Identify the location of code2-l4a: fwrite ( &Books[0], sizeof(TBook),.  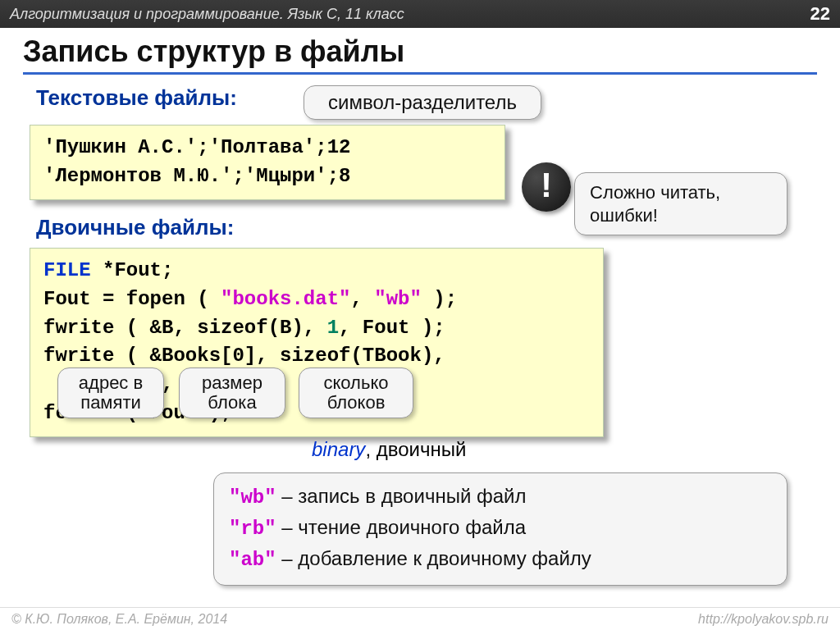
(244, 356).